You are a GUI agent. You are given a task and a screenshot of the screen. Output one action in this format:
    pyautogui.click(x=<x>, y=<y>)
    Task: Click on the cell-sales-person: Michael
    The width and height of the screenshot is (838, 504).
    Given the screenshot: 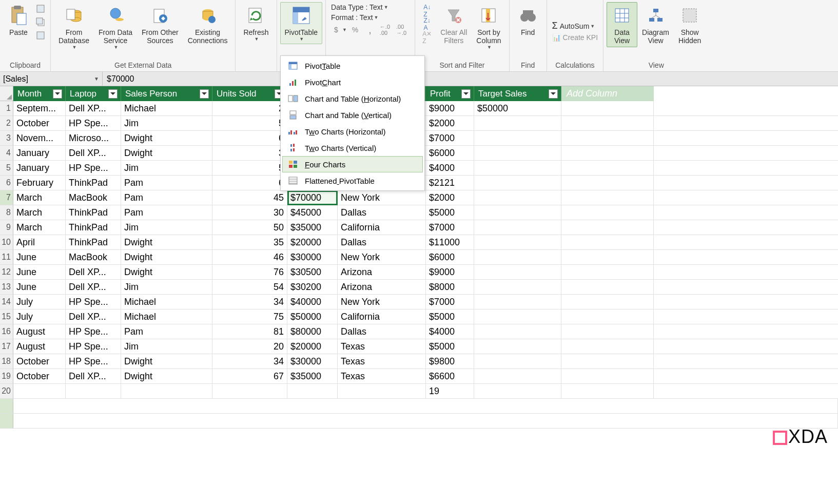 What is the action you would take?
    pyautogui.click(x=167, y=302)
    